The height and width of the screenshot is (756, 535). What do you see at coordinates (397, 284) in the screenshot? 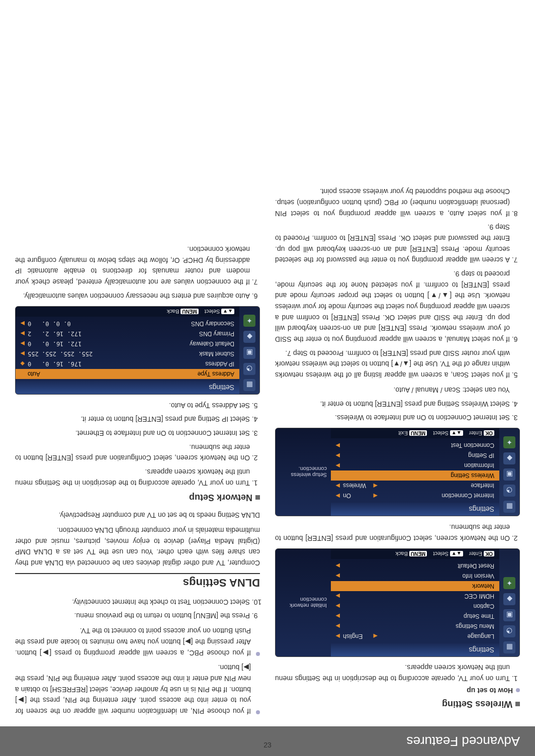
I see `wireless-steps-5-8: If you select Scan, a screen will appear…` at bounding box center [397, 284].